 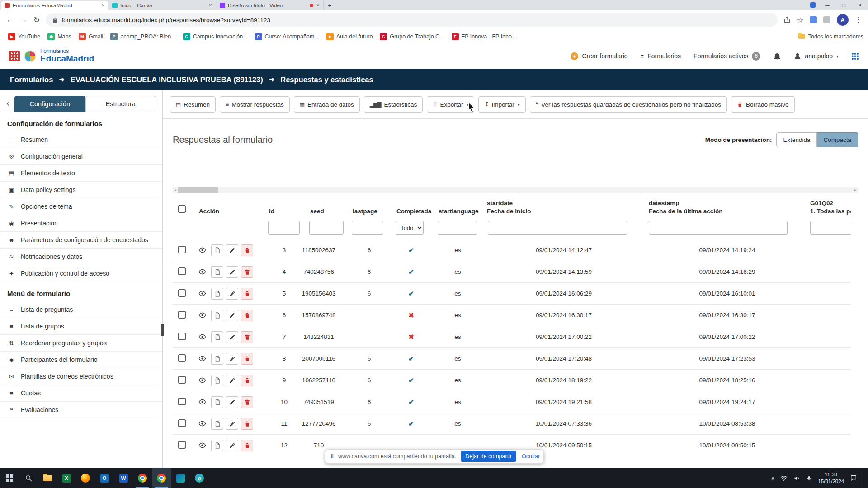 What do you see at coordinates (60, 37) in the screenshot?
I see `bookmark-maps: ◉Maps` at bounding box center [60, 37].